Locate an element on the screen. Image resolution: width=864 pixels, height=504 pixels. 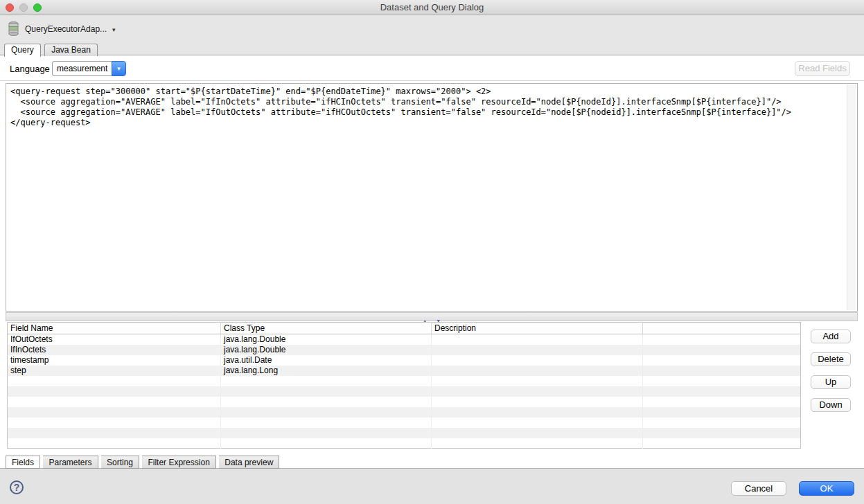
tab-parameters: Parameters is located at coordinates (71, 462).